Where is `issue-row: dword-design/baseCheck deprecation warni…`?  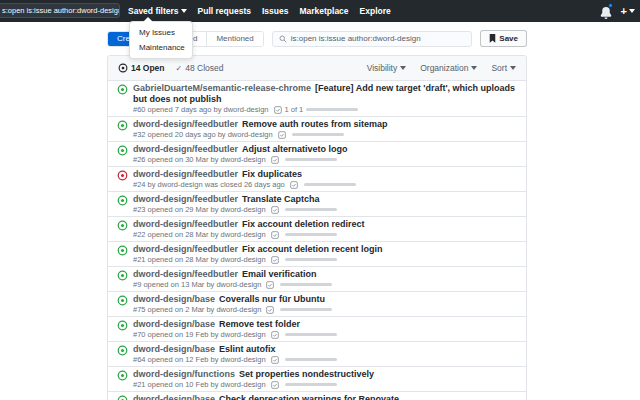
issue-row: dword-design/baseCheck deprecation warni… is located at coordinates (317, 396).